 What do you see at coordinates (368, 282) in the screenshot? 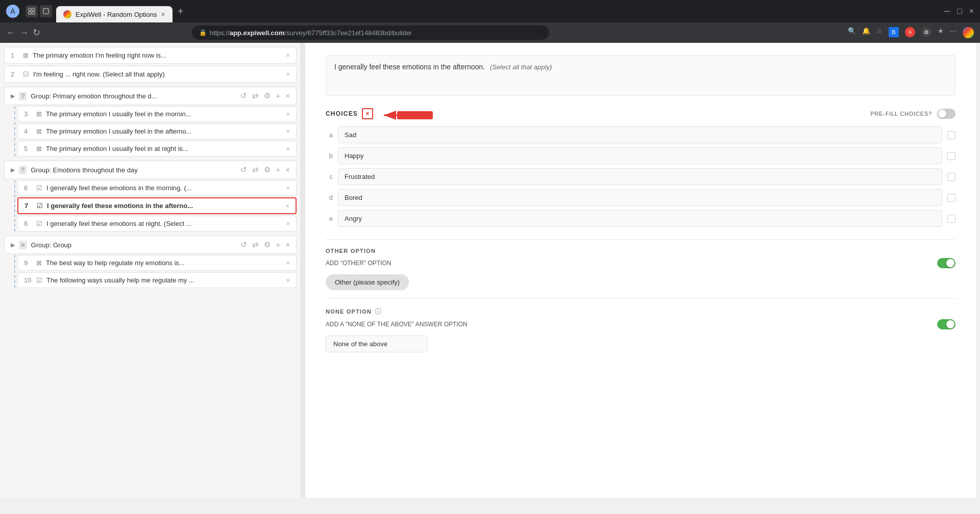
I see `other-specify-btn: Other (please specify)` at bounding box center [368, 282].